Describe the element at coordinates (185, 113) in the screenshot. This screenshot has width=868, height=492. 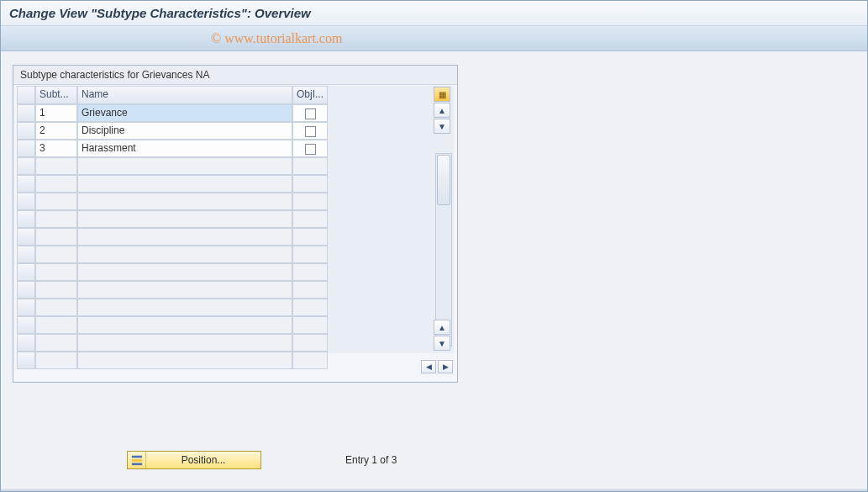
I see `cell-name: Grievance` at that location.